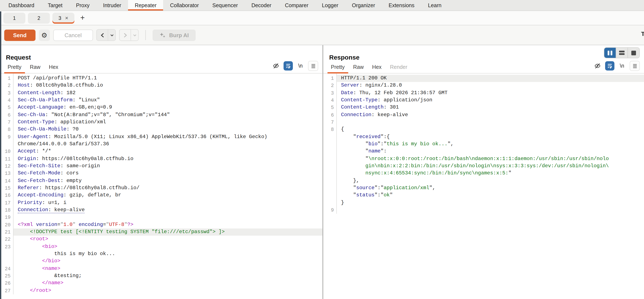 Image resolution: width=644 pixels, height=299 pixels. I want to click on code-line: nsync:x:4:65534:sync:/bin:/bin/sync\ngam…, so click(484, 174).